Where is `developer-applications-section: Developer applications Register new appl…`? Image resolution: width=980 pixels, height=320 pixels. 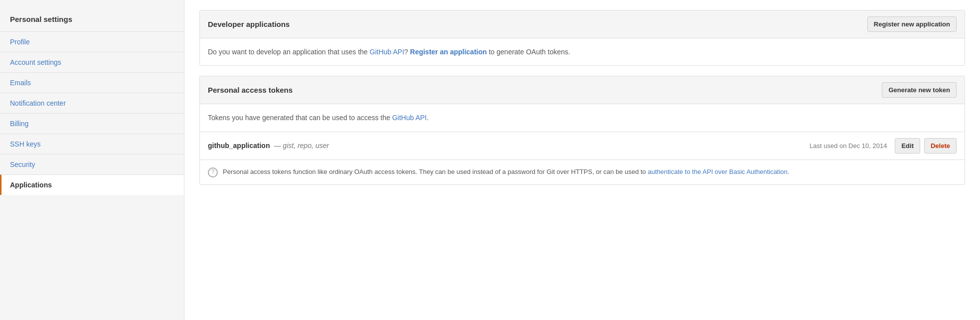
developer-applications-section: Developer applications Register new appl… is located at coordinates (582, 38).